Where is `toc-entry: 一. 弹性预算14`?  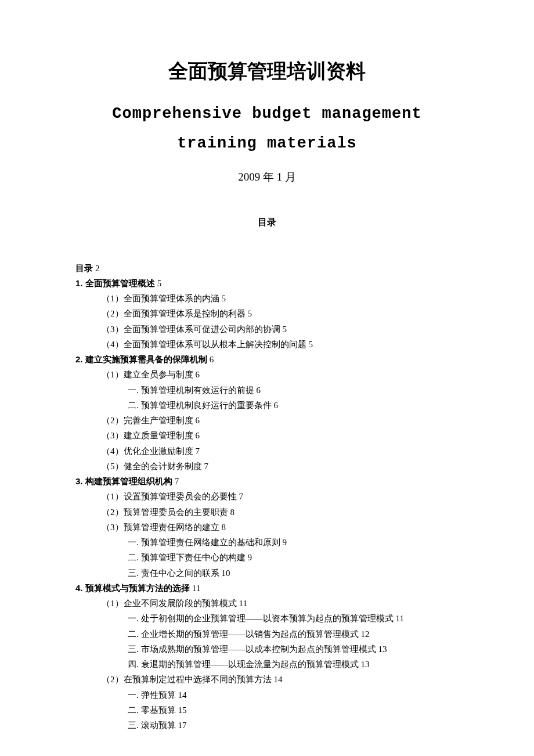
toc-entry: 一. 弹性预算14 is located at coordinates (293, 695).